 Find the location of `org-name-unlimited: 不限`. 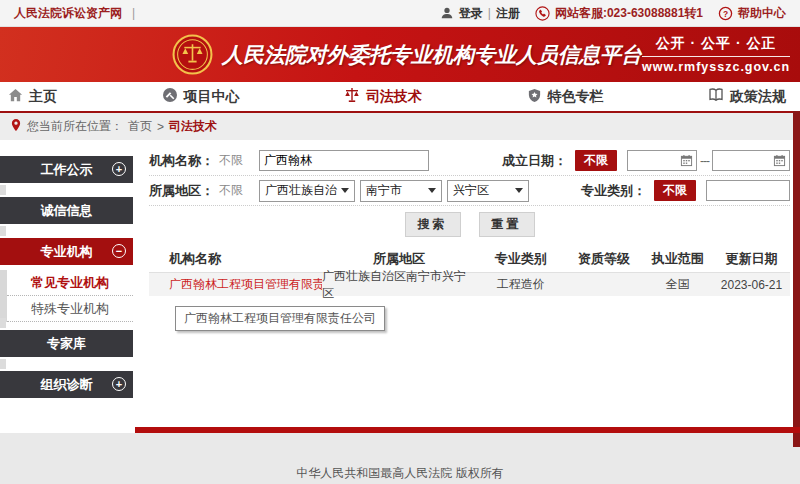

org-name-unlimited: 不限 is located at coordinates (231, 160).